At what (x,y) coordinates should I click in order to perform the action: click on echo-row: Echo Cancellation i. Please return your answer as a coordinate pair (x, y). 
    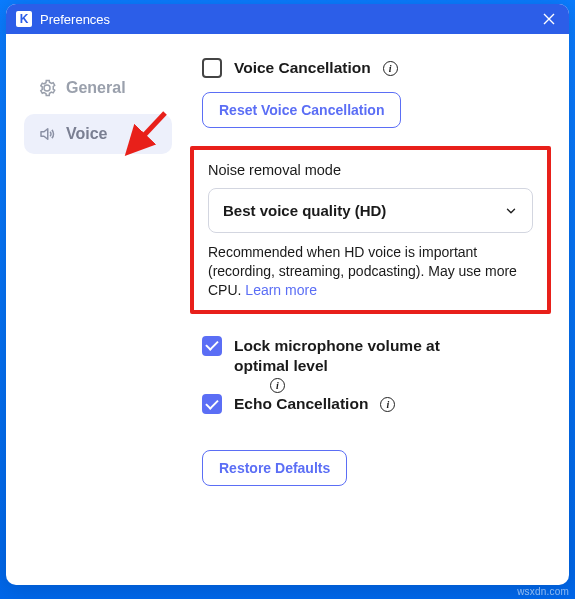
    Looking at the image, I should click on (376, 404).